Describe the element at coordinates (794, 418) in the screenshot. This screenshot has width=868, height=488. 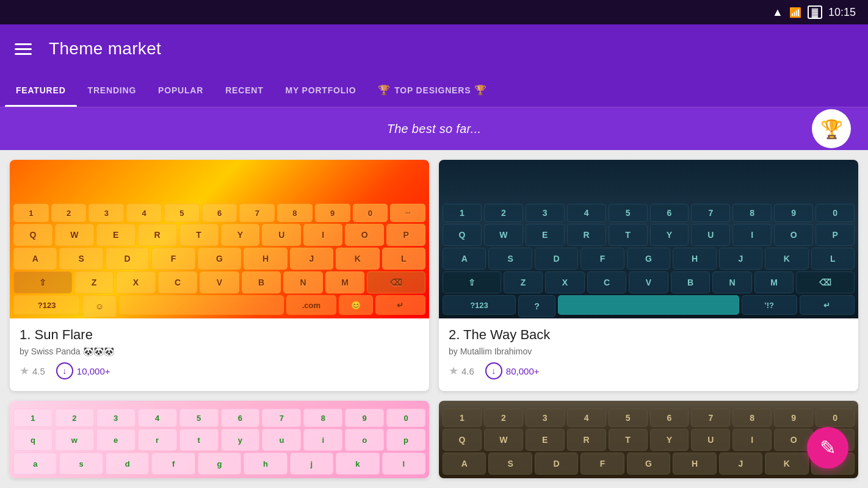
I see `key-gr-9: 9` at that location.